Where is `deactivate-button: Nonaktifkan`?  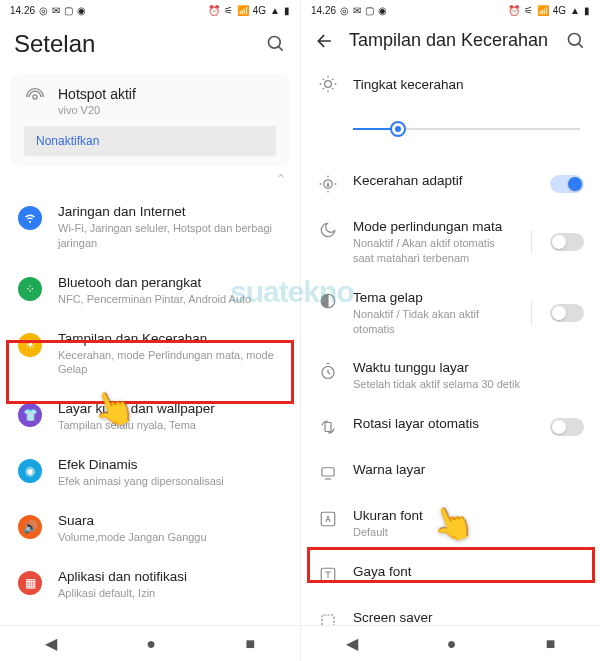
deactivate-button: Nonaktifkan is located at coordinates (150, 141).